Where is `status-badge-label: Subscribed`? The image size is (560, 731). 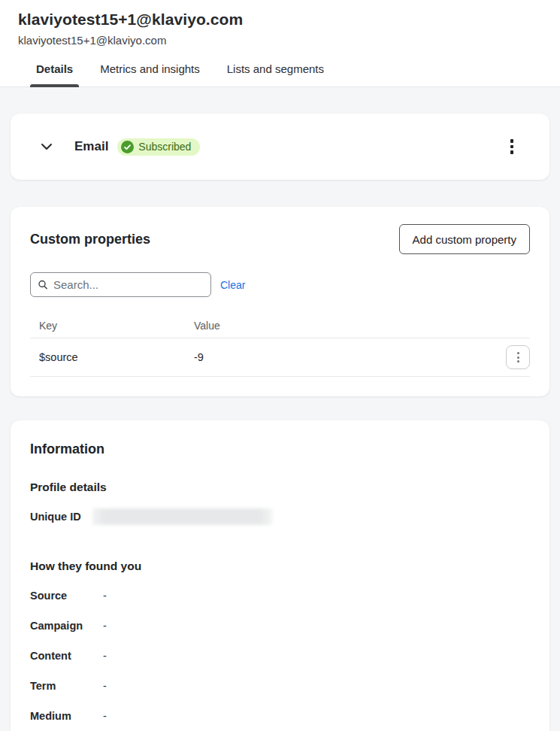 status-badge-label: Subscribed is located at coordinates (165, 147).